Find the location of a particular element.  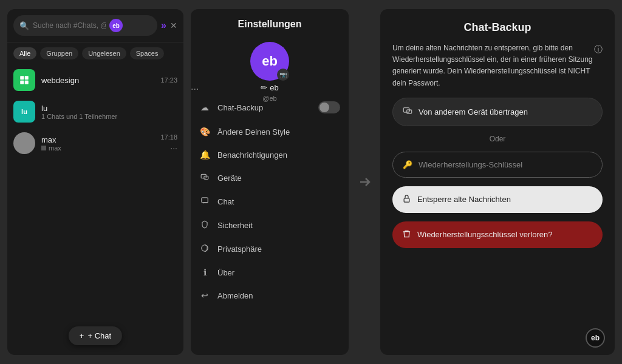

avatar-lu: lu is located at coordinates (24, 112).